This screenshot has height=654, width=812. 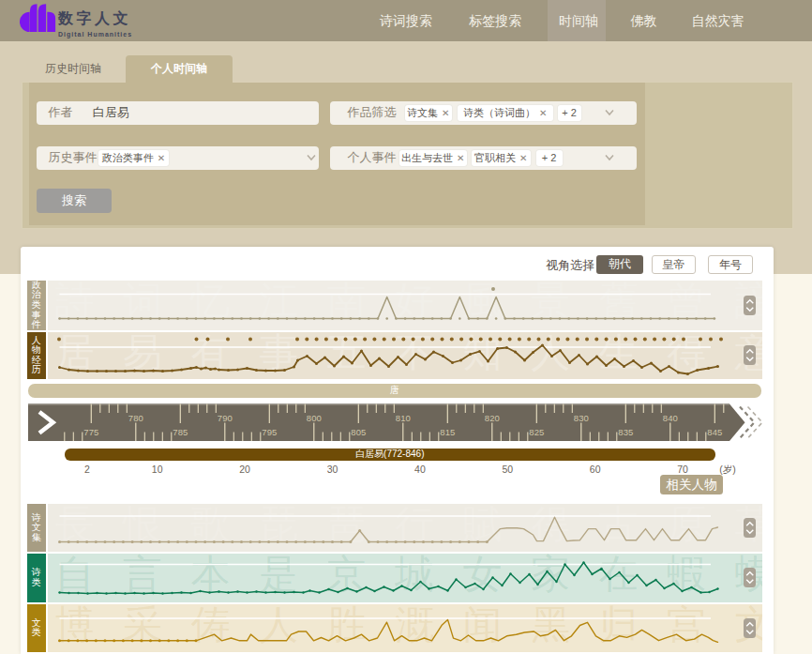 What do you see at coordinates (180, 432) in the screenshot?
I see `svg-text: 785` at bounding box center [180, 432].